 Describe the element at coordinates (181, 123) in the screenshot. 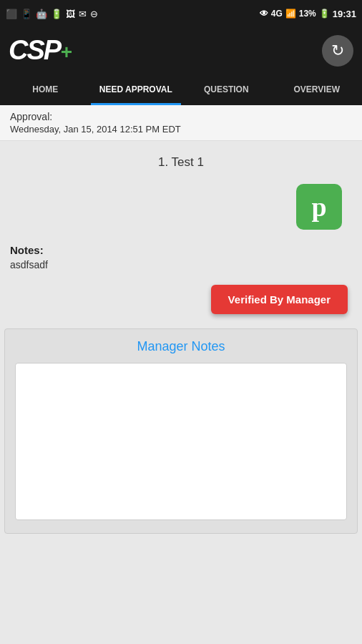

I see `approval-bar: Approval: Wednesday, Jan 15, 2014 12:51 …` at that location.